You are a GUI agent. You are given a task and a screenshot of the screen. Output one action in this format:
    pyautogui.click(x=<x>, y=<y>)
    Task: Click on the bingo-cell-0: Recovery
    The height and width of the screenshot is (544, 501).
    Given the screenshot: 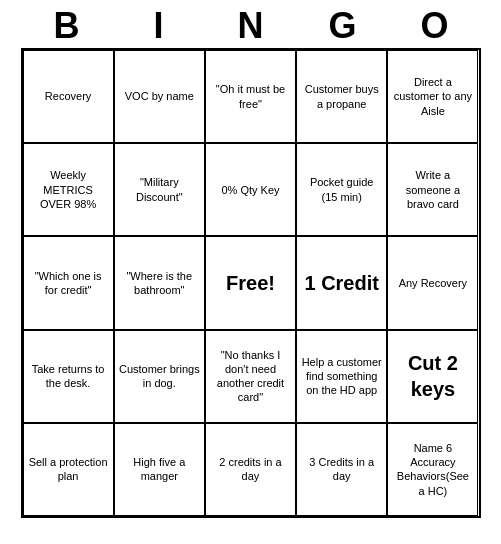 What is the action you would take?
    pyautogui.click(x=68, y=96)
    